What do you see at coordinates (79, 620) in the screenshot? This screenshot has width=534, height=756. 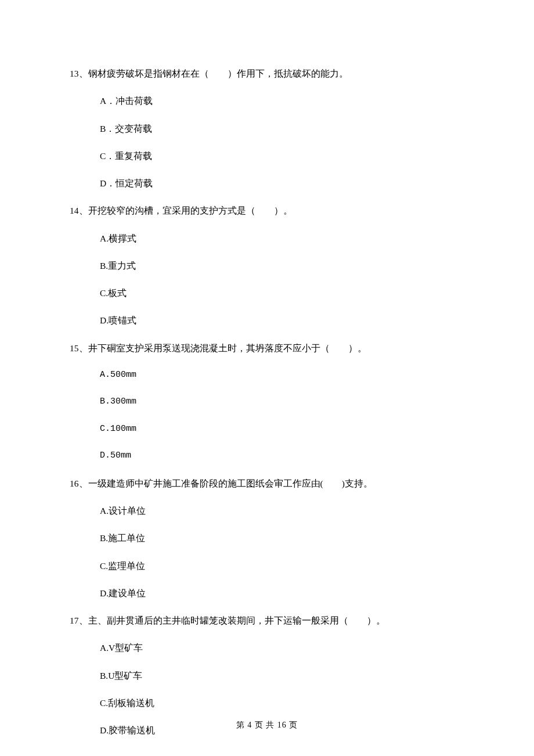 I see `question-number: 17、` at bounding box center [79, 620].